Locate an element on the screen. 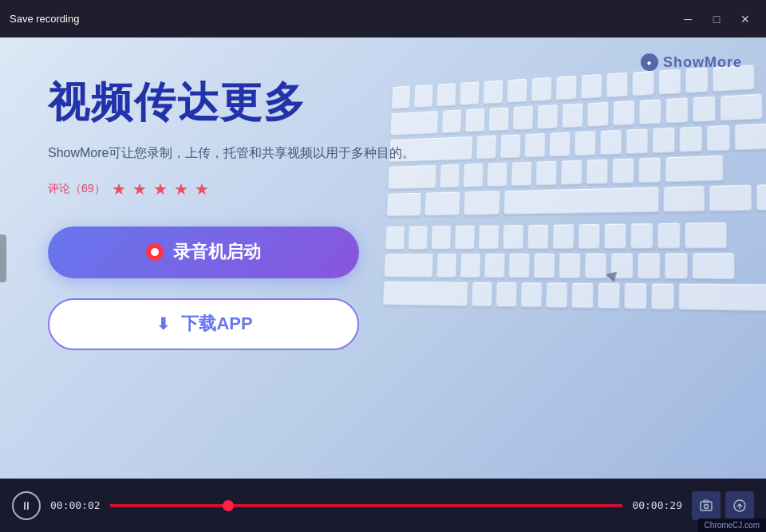 The height and width of the screenshot is (532, 766). logo-text: ShowMore is located at coordinates (702, 62).